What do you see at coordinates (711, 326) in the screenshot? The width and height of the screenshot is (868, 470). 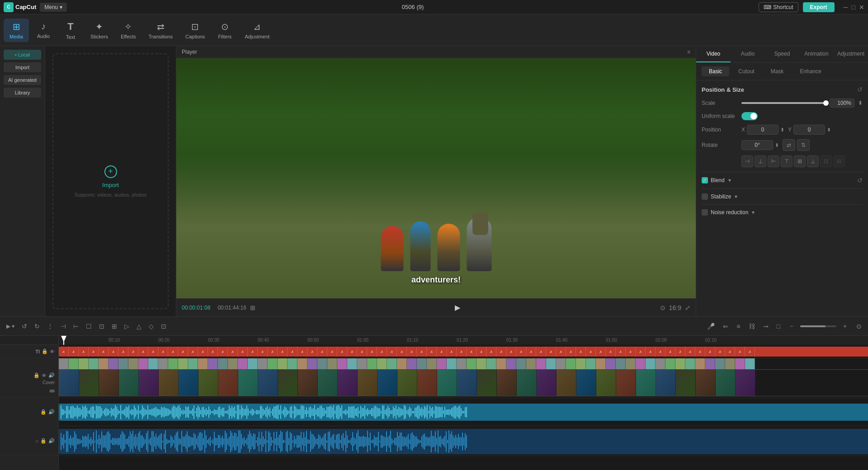 I see `mic-button: 🎤` at bounding box center [711, 326].